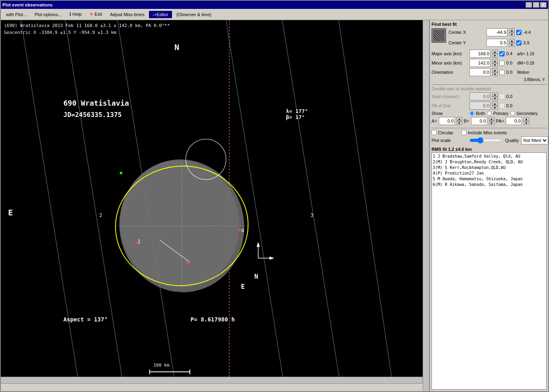 The height and width of the screenshot is (392, 549). I want to click on center-y-input, so click(497, 43).